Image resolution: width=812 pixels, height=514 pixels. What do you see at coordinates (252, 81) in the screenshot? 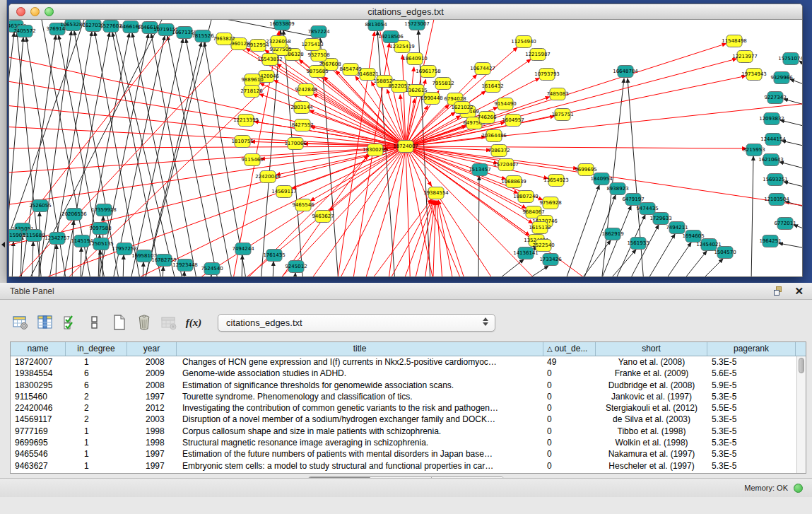
I see `graph-node: 9889610` at bounding box center [252, 81].